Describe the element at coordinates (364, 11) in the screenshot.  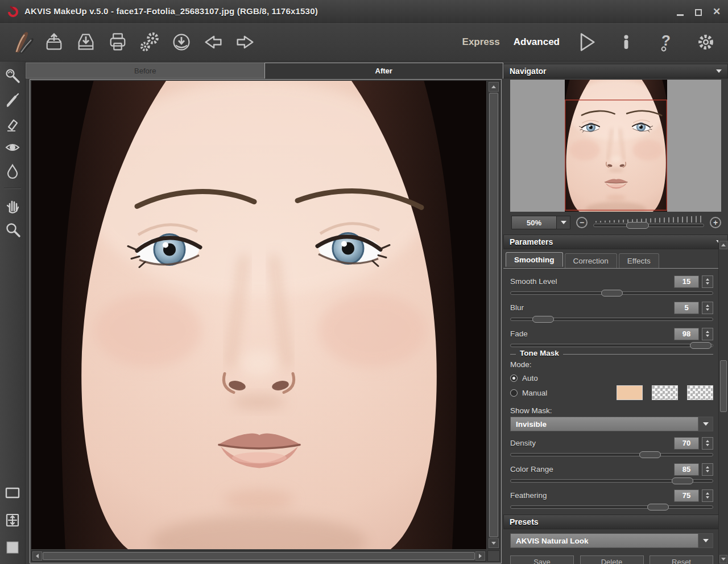
I see `title-bar: AKVIS MakeUp v.5.0 - face17-Fotolia_2568…` at that location.